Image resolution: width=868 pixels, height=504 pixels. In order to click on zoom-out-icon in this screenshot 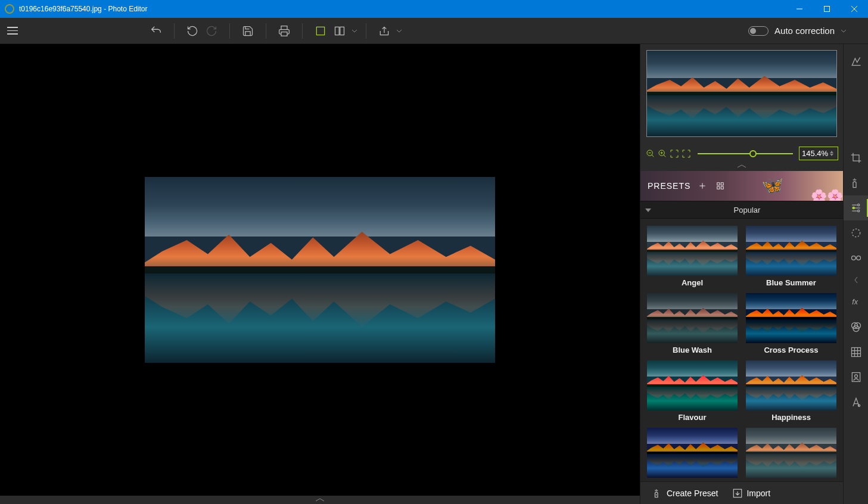, I will do `click(651, 154)`.